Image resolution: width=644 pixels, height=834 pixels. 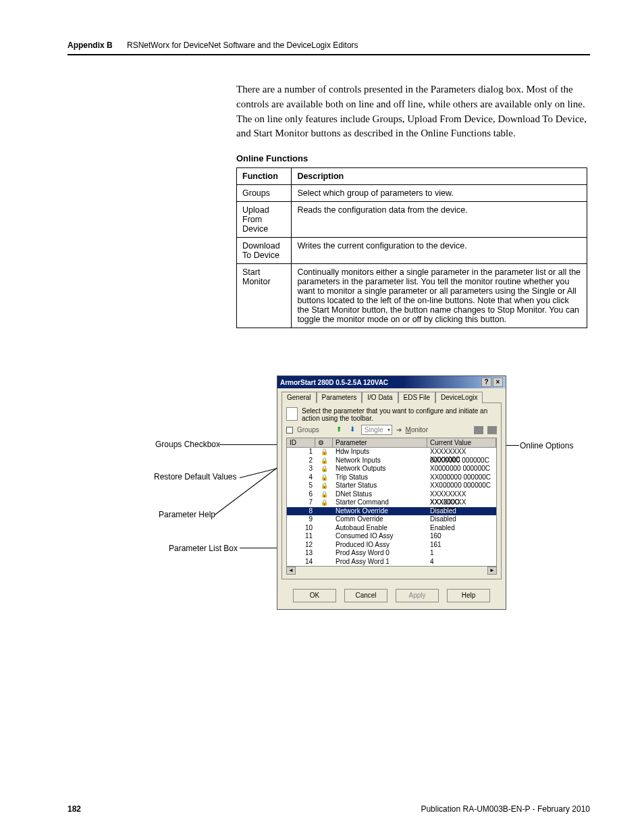 I want to click on param-row: 10Autobaud EnableEnabled, so click(x=392, y=528).